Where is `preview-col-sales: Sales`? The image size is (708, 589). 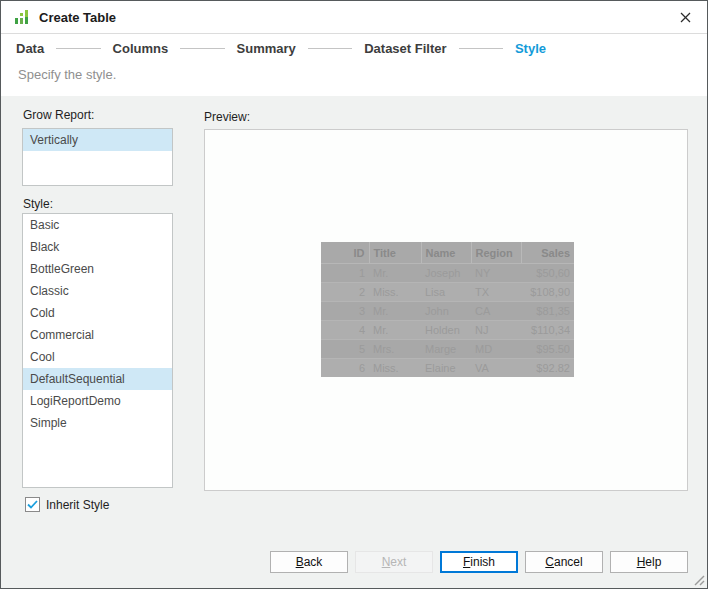
preview-col-sales: Sales is located at coordinates (548, 253).